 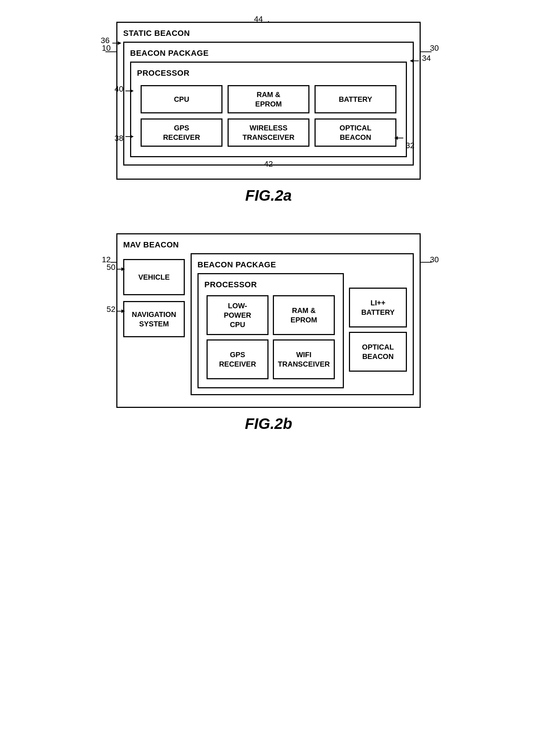 I want to click on mav-processor-title: PROCESSOR, so click(x=271, y=285).